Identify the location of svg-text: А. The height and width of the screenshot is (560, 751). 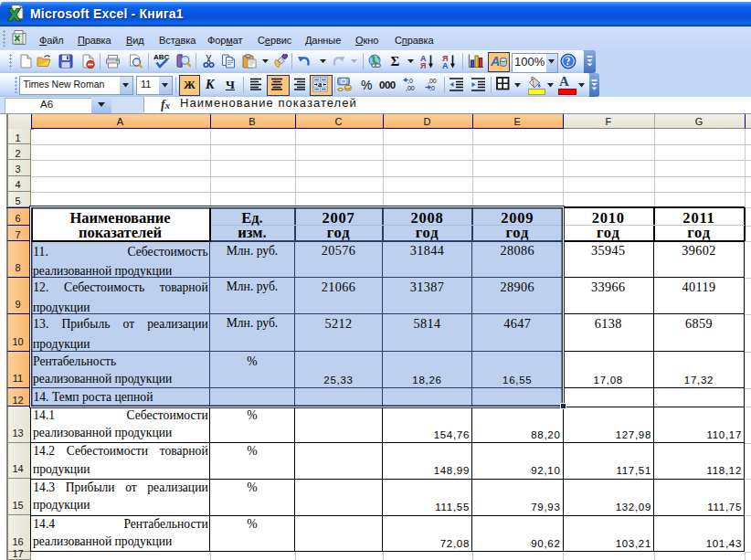
(446, 66).